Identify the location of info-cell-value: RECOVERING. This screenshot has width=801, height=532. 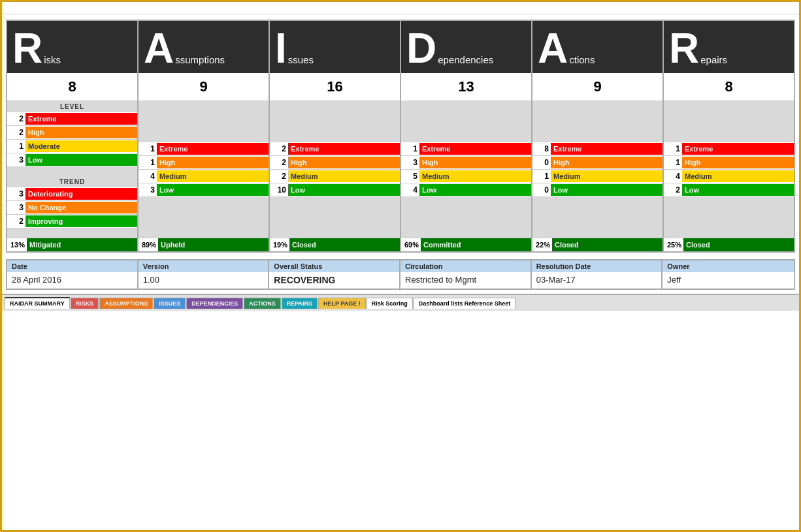
(335, 280).